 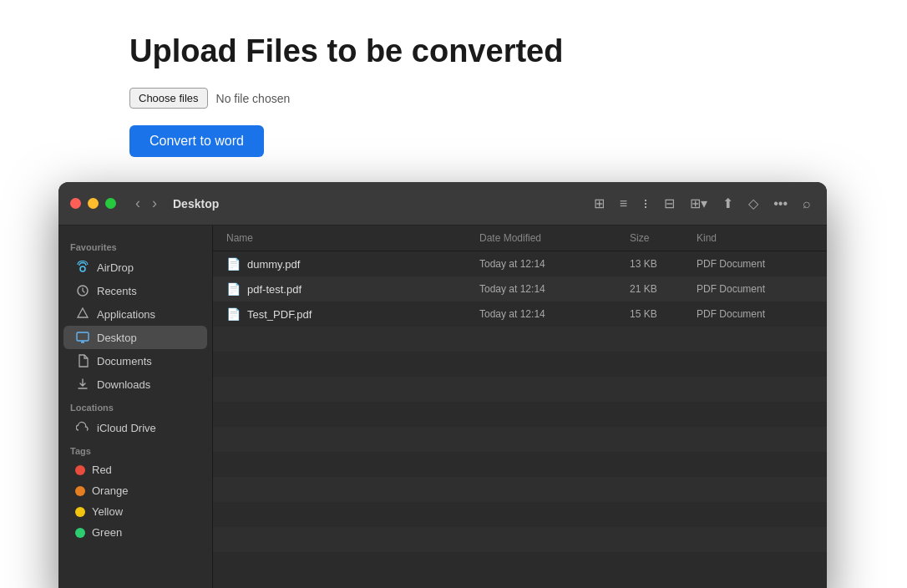 What do you see at coordinates (80, 533) in the screenshot?
I see `tag-green-dot` at bounding box center [80, 533].